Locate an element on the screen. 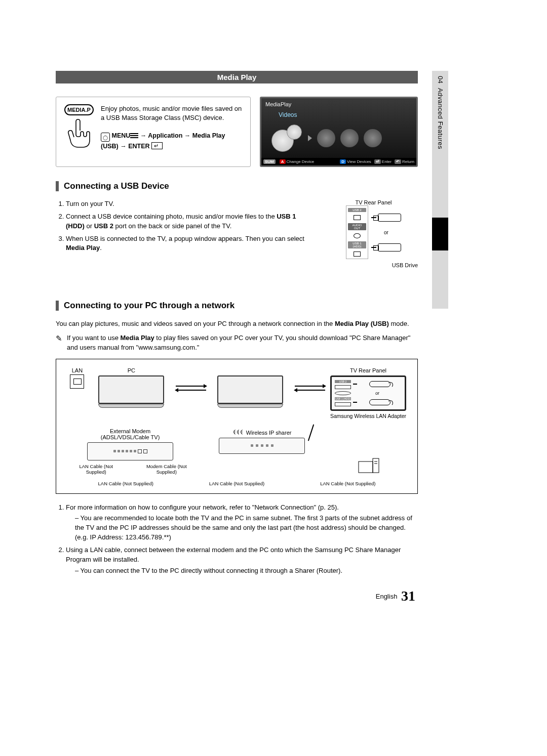 This screenshot has width=547, height=756. list-item: For more information on how to configure… is located at coordinates (242, 523).